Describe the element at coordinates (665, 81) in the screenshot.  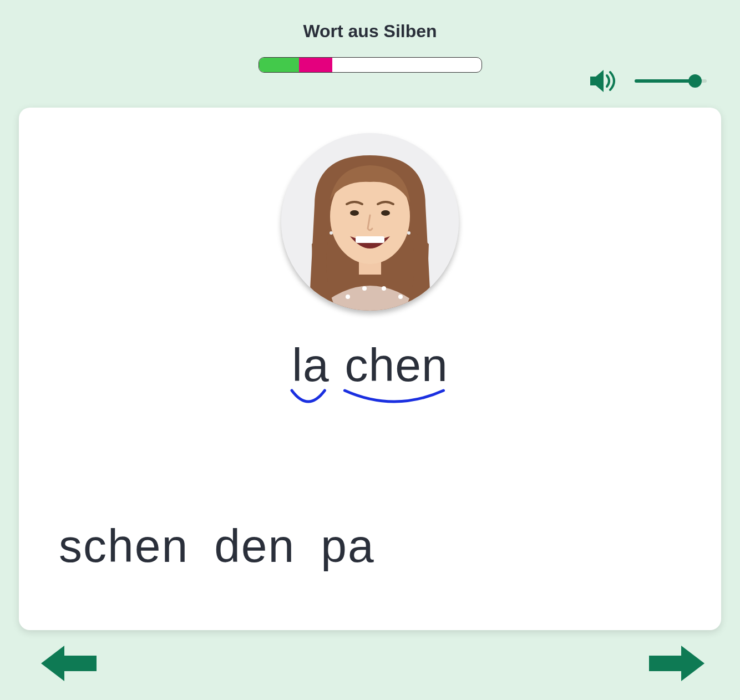
I see `volume-fill` at that location.